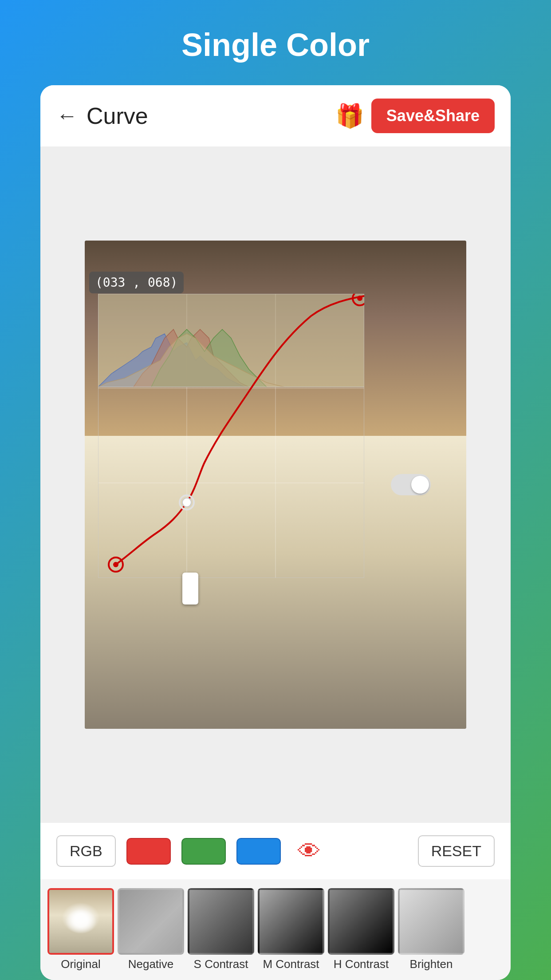  Describe the element at coordinates (276, 116) in the screenshot. I see `header: ← Curve 🎁 Save&Share` at that location.